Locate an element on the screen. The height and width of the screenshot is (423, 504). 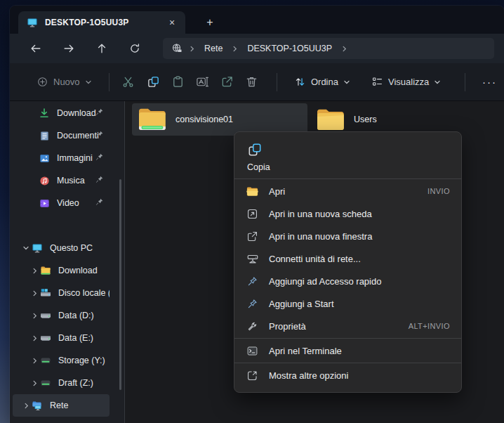
shared-folder-icon is located at coordinates (152, 119).